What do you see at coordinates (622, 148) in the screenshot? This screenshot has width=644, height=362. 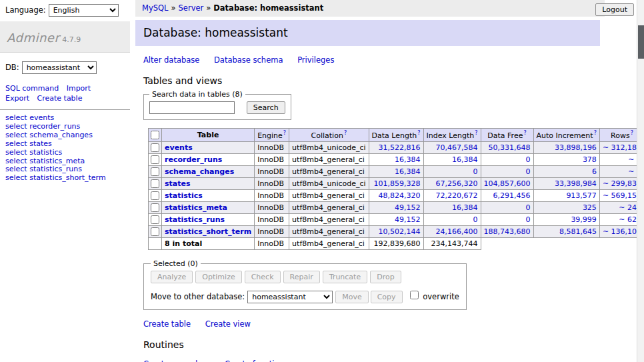 I see `rows-estimate-link: ~ 312,180` at bounding box center [622, 148].